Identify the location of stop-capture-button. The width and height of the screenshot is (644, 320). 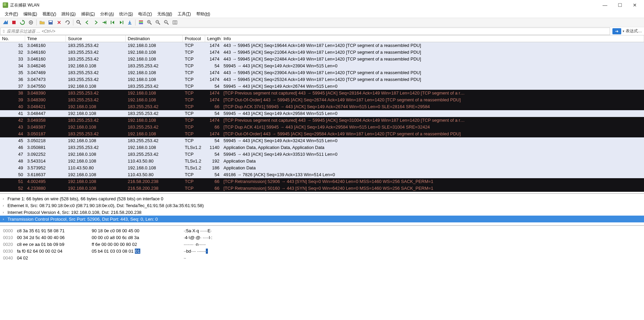
(14, 22).